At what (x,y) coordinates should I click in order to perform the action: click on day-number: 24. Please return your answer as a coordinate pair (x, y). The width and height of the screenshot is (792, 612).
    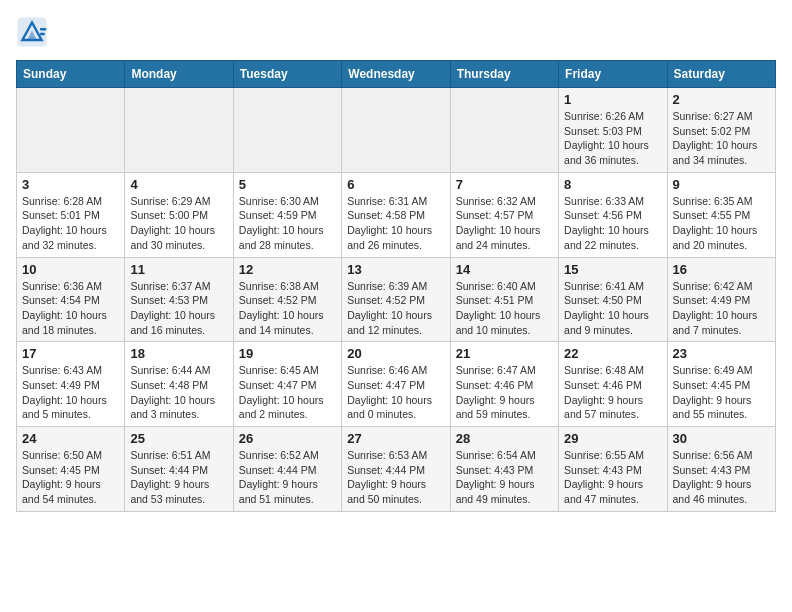
    Looking at the image, I should click on (70, 438).